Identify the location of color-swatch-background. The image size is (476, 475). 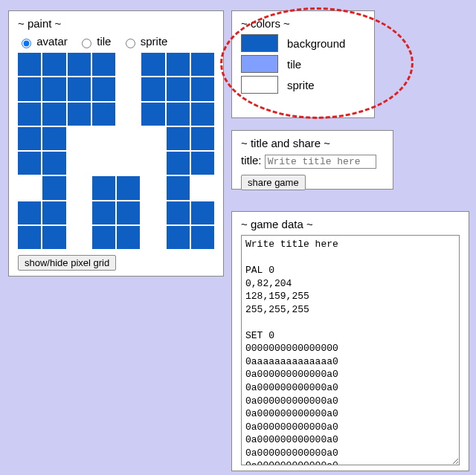
(260, 43).